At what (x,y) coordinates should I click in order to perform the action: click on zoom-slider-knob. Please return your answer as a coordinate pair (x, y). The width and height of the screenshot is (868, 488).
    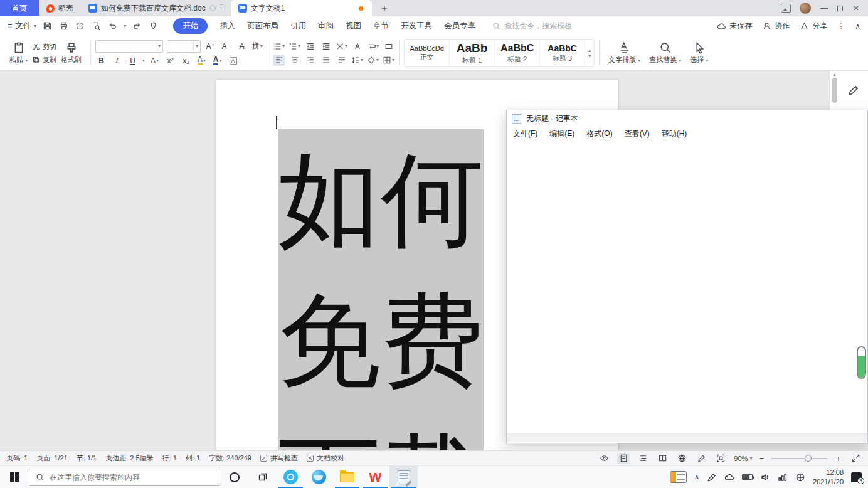
    Looking at the image, I should click on (808, 458).